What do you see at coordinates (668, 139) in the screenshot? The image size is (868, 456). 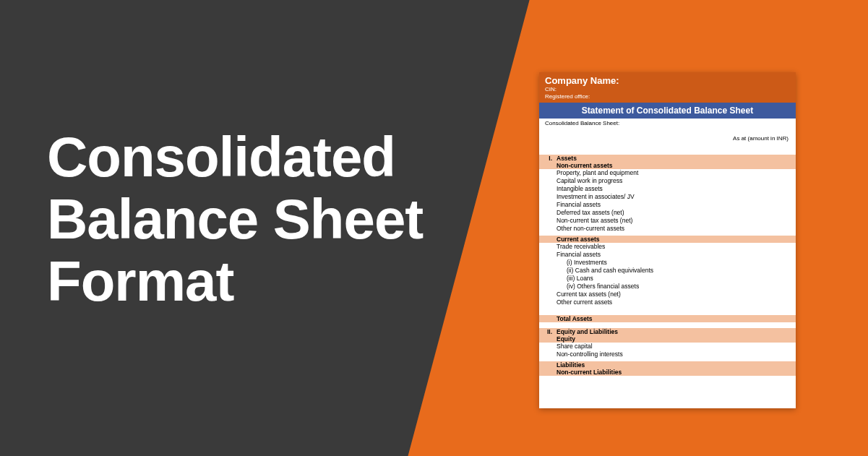 I see `asat-label: As at (amount in INR)` at bounding box center [668, 139].